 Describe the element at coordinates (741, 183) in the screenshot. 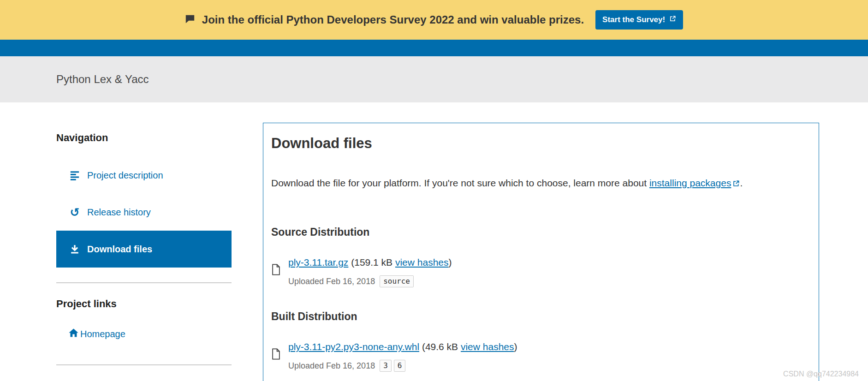

I see `intro-after: .` at that location.